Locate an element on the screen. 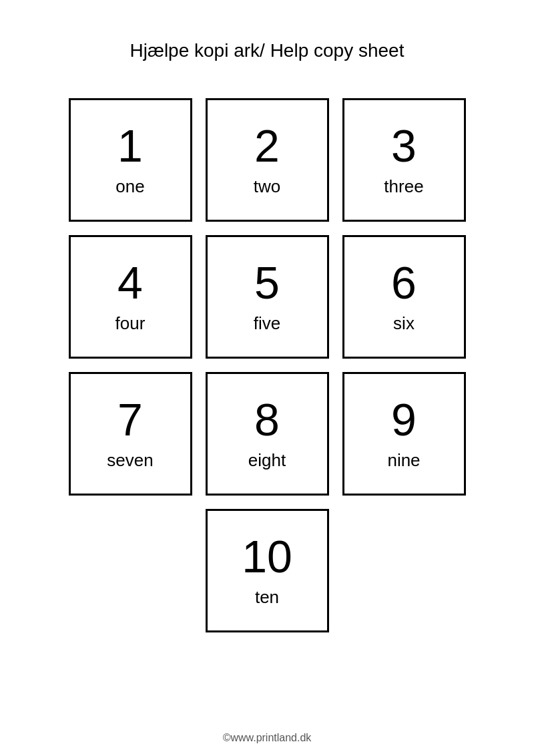 This screenshot has height=756, width=534. digit-3: 3 is located at coordinates (404, 146).